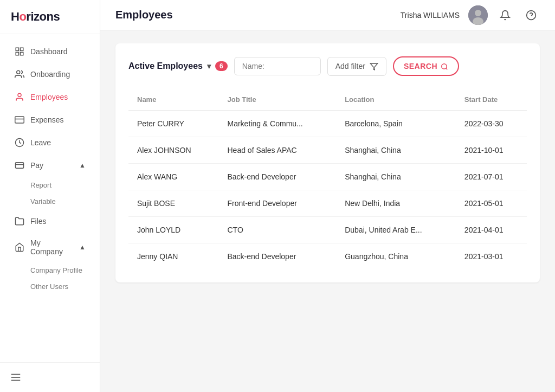  What do you see at coordinates (50, 120) in the screenshot?
I see `sidebar-item-expenses: Expenses` at bounding box center [50, 120].